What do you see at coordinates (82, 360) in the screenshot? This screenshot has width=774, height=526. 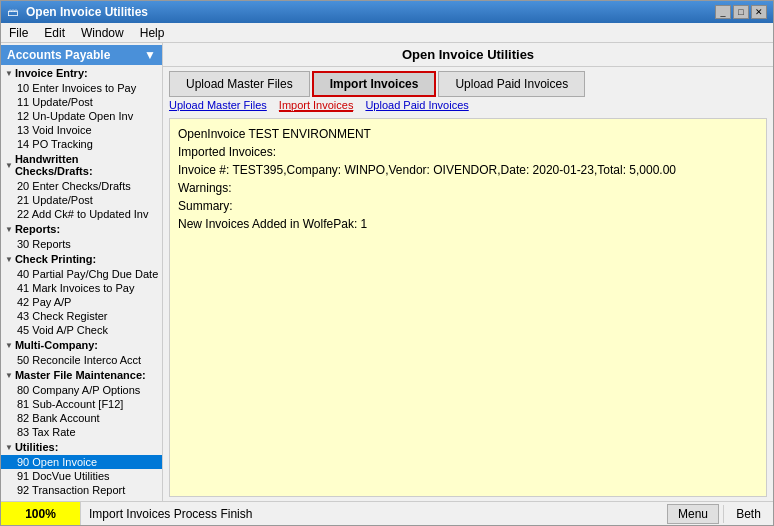 I see `sidebar-item-50: 50 Reconcile Interco Acct` at bounding box center [82, 360].